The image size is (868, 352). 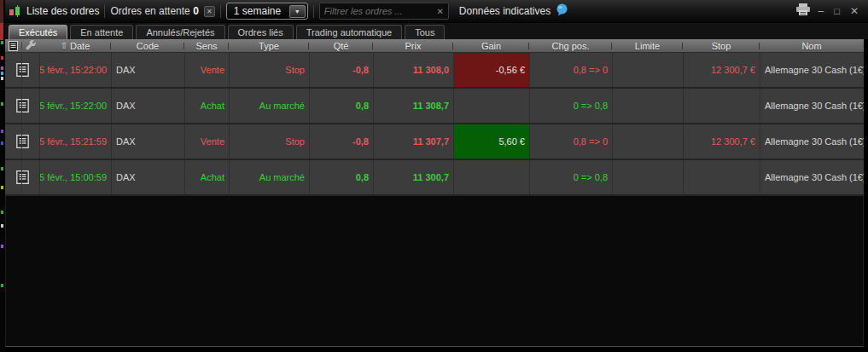 I want to click on sort-ascending-icon: ⇧, so click(x=64, y=46).